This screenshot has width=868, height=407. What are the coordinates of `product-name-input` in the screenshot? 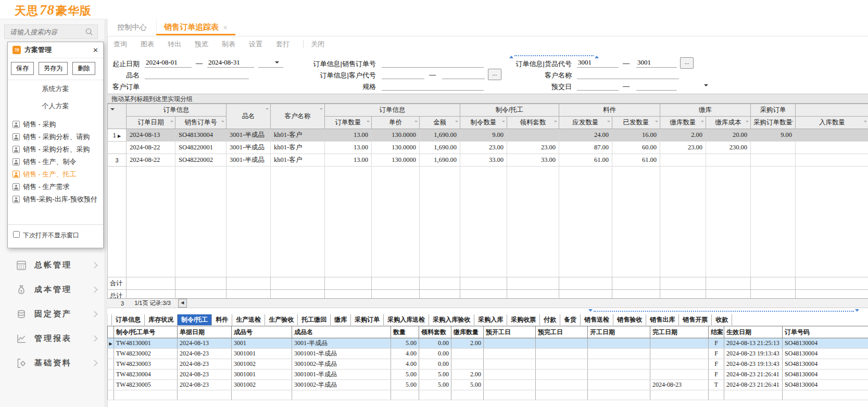 It's located at (197, 74).